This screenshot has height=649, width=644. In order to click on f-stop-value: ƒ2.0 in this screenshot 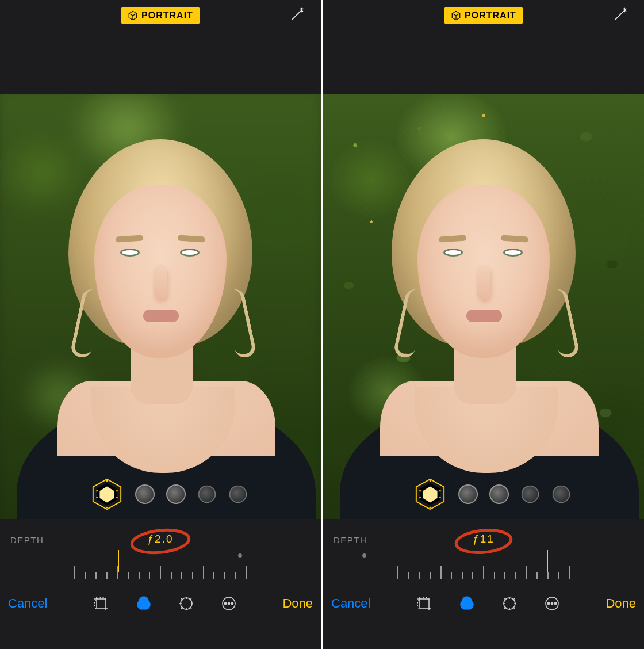, I will do `click(161, 539)`.